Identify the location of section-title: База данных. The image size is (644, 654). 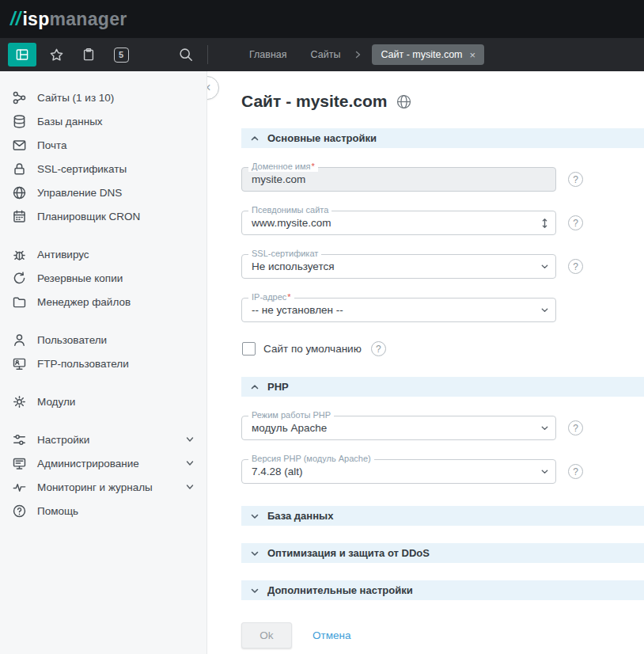
(301, 516).